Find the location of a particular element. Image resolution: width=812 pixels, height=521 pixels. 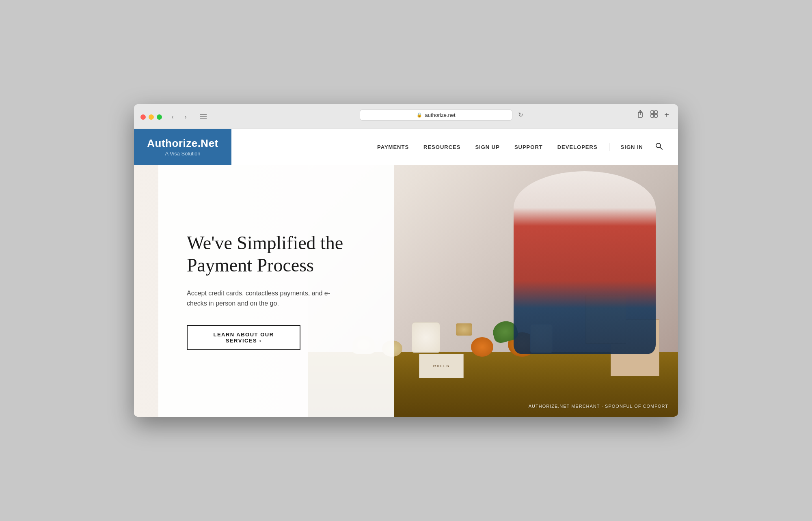

rolls-box: ROLLS is located at coordinates (441, 366).